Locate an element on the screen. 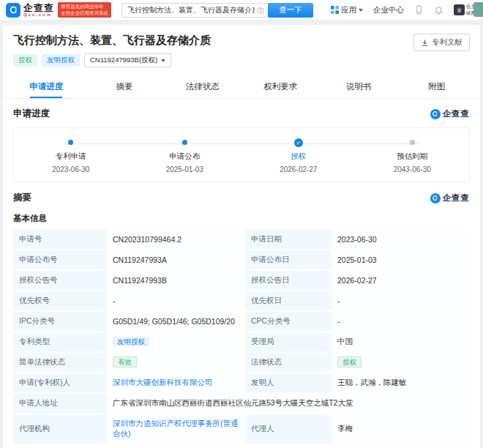 This screenshot has width=483, height=448. tab-claims: 权利要求 is located at coordinates (281, 86).